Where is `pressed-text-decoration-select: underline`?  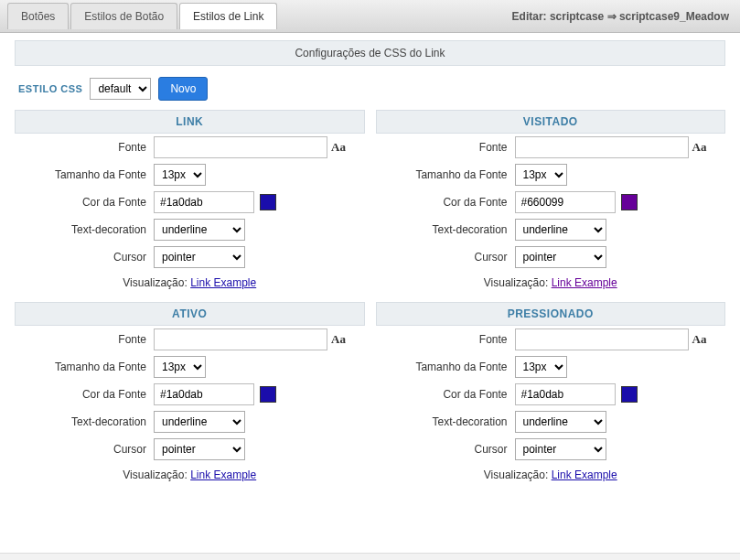 pressed-text-decoration-select: underline is located at coordinates (561, 422).